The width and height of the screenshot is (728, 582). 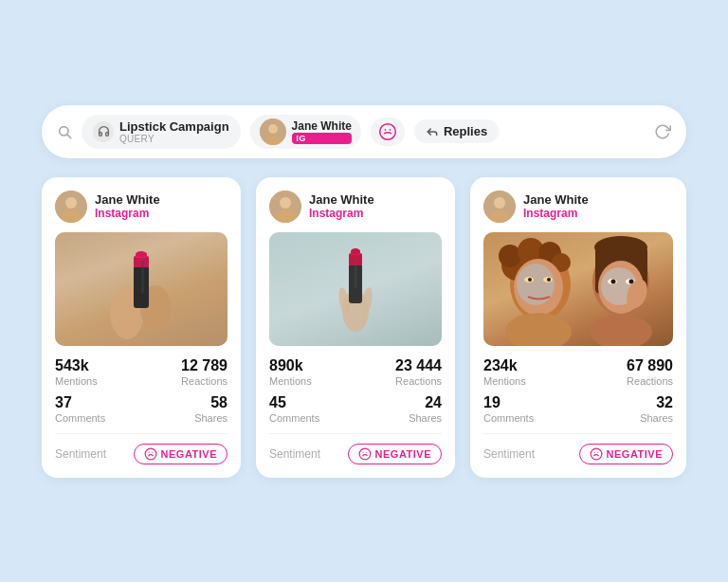 I want to click on card-1-avatar, so click(x=71, y=207).